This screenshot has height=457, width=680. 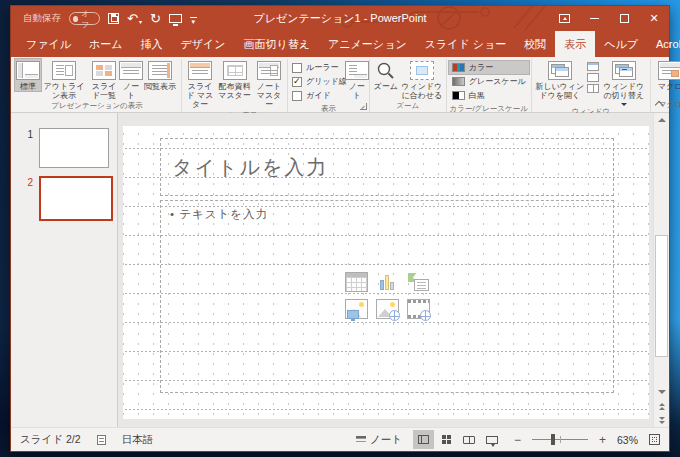 What do you see at coordinates (422, 80) in the screenshot?
I see `fit-to-window-button: ウィンドウに合わせる` at bounding box center [422, 80].